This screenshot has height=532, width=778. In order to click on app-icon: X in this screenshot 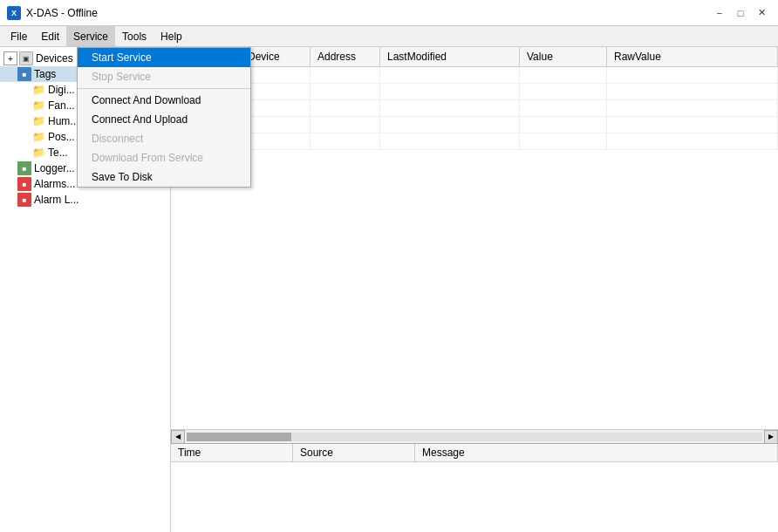, I will do `click(14, 13)`.